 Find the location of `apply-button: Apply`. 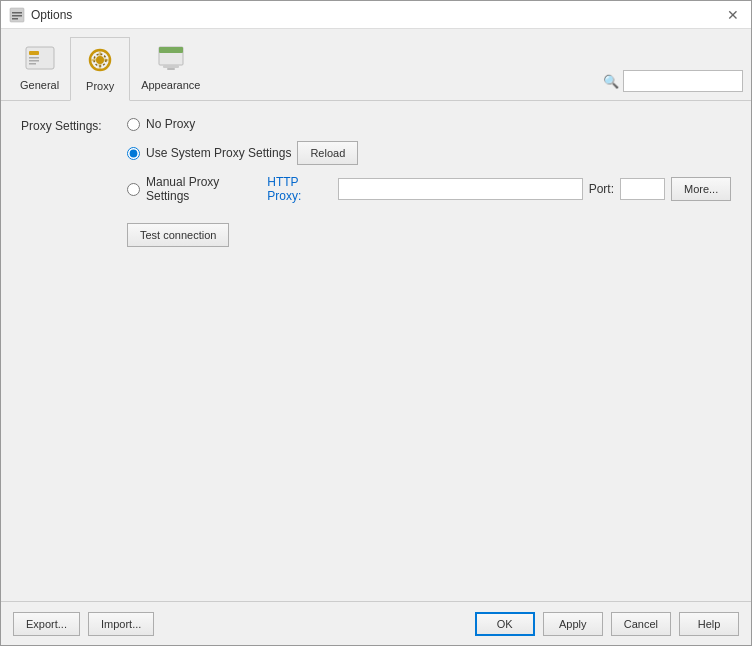

apply-button: Apply is located at coordinates (573, 624).